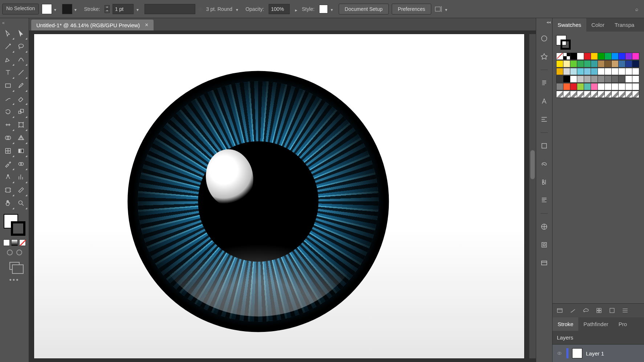 The image size is (644, 362). What do you see at coordinates (219, 9) in the screenshot?
I see `brush-profile-label: 3 pt. Round` at bounding box center [219, 9].